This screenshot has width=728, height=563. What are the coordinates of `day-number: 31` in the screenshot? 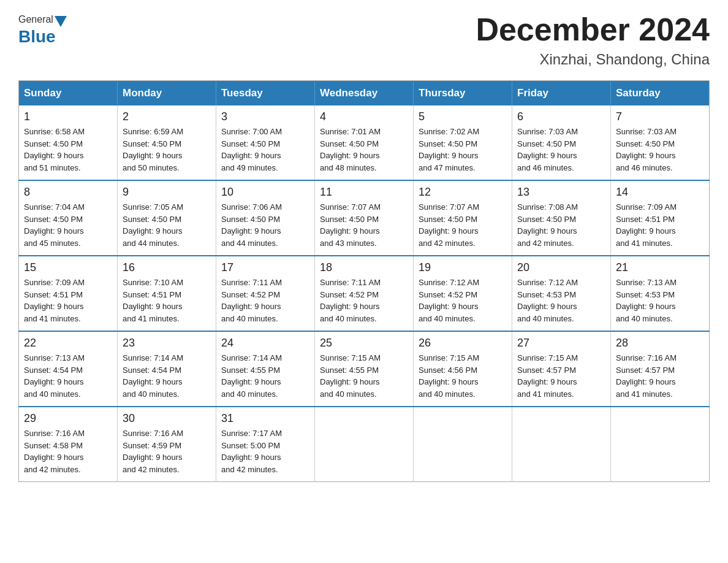 It's located at (265, 418).